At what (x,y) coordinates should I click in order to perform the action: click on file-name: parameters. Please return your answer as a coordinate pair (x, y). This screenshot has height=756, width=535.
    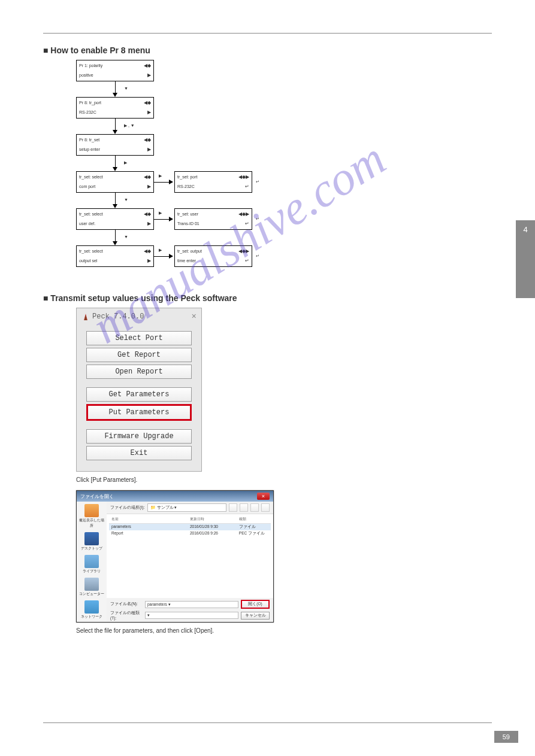
    Looking at the image, I should click on (149, 527).